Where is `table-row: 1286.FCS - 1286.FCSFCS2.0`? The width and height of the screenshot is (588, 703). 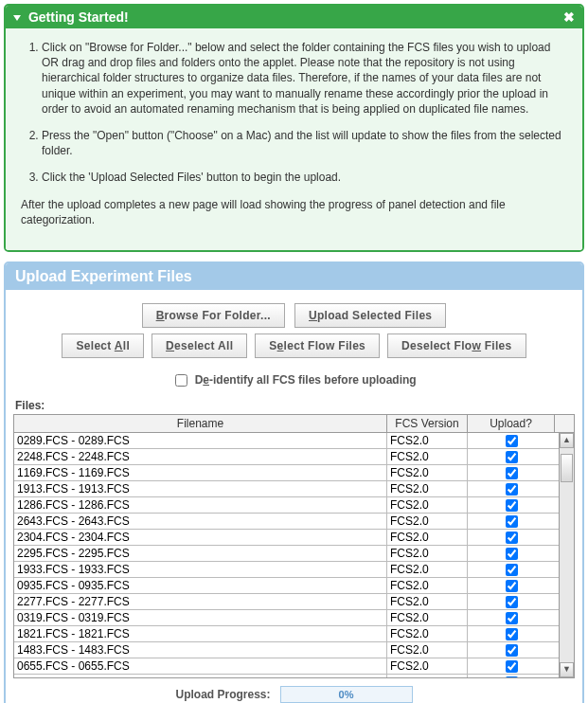 table-row: 1286.FCS - 1286.FCSFCS2.0 is located at coordinates (286, 506).